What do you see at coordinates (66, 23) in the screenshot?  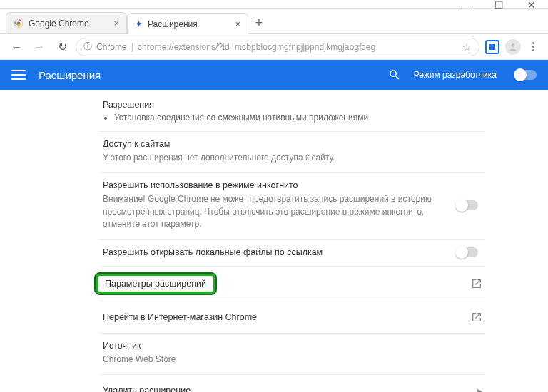 I see `tab-google-chrome: Google Chrome ×` at bounding box center [66, 23].